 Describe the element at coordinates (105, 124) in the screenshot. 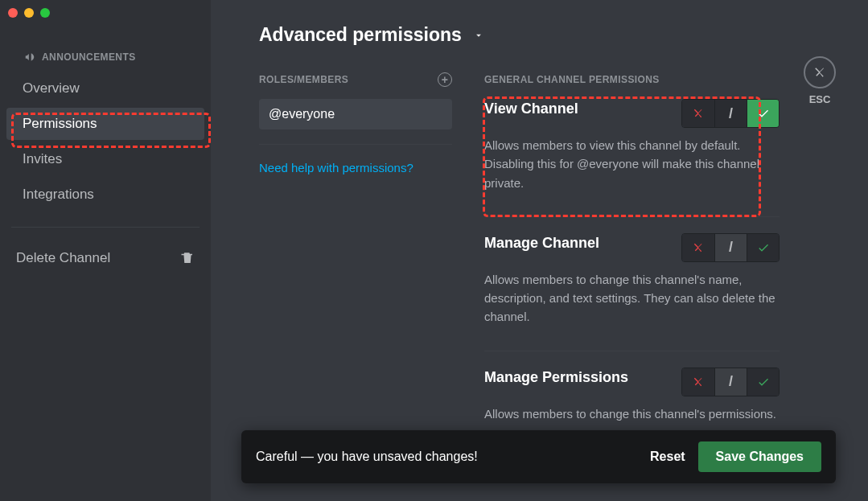

I see `sidebar-item-permissions: Permissions` at that location.